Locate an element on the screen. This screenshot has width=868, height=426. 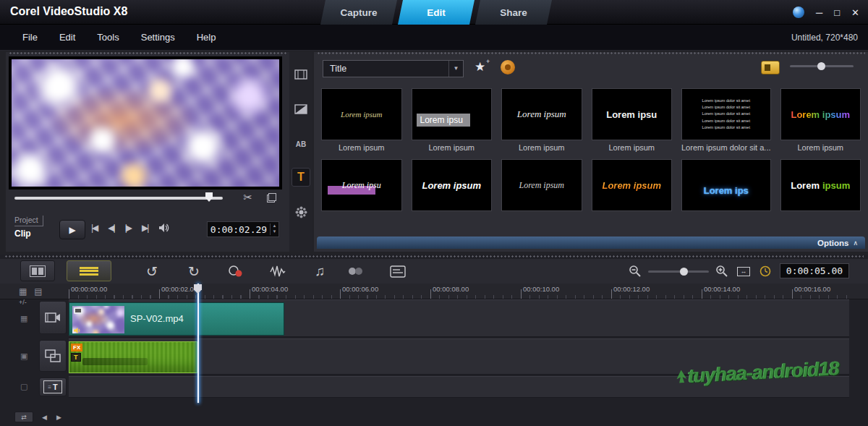
thumbnail-size-slider-thumb is located at coordinates (822, 67).